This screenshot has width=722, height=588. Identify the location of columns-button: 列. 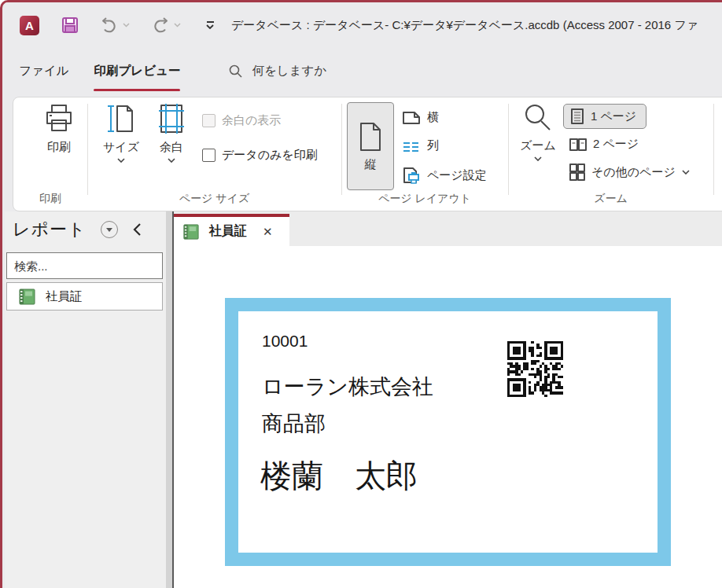
(420, 146).